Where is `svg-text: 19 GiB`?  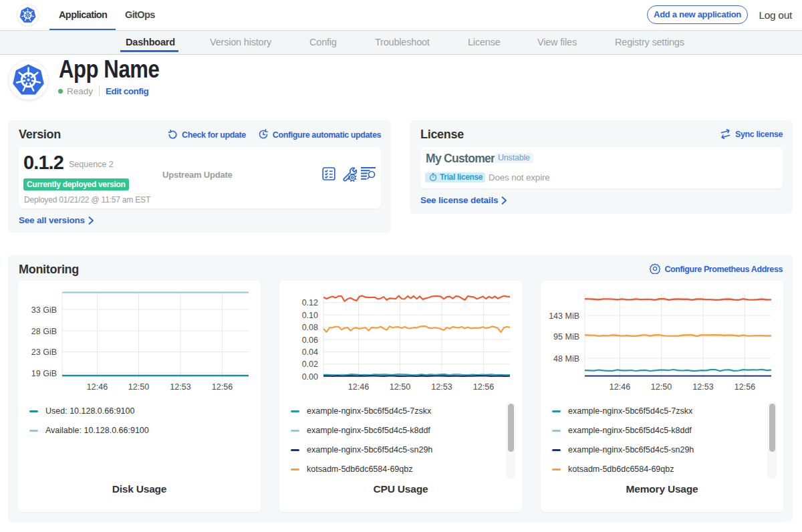 svg-text: 19 GiB is located at coordinates (44, 374).